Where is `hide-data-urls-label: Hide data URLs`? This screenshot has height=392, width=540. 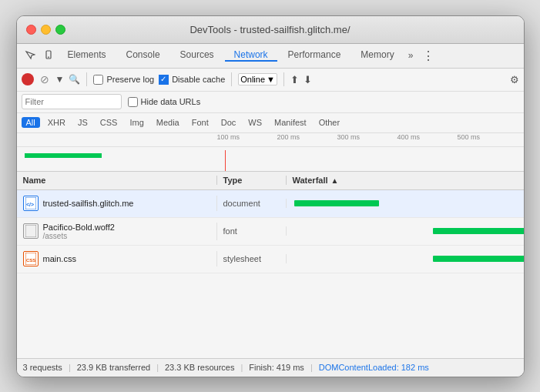 hide-data-urls-label: Hide data URLs is located at coordinates (165, 102).